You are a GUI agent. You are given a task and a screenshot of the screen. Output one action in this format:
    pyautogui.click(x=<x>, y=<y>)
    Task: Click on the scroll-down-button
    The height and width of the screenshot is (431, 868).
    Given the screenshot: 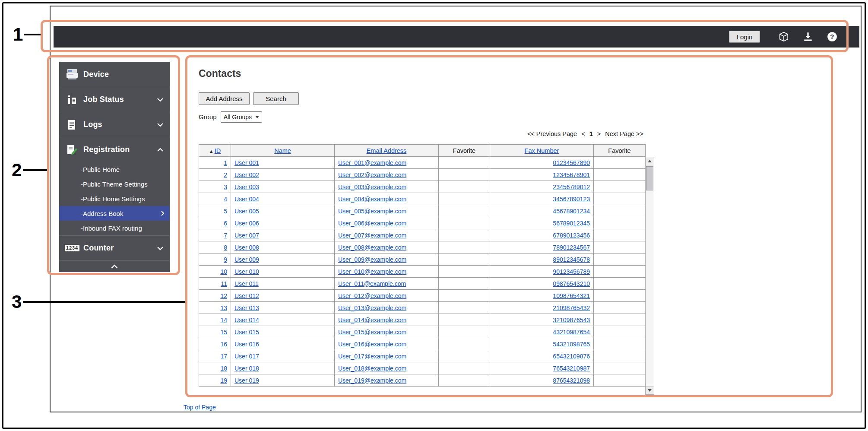 What is the action you would take?
    pyautogui.click(x=649, y=390)
    